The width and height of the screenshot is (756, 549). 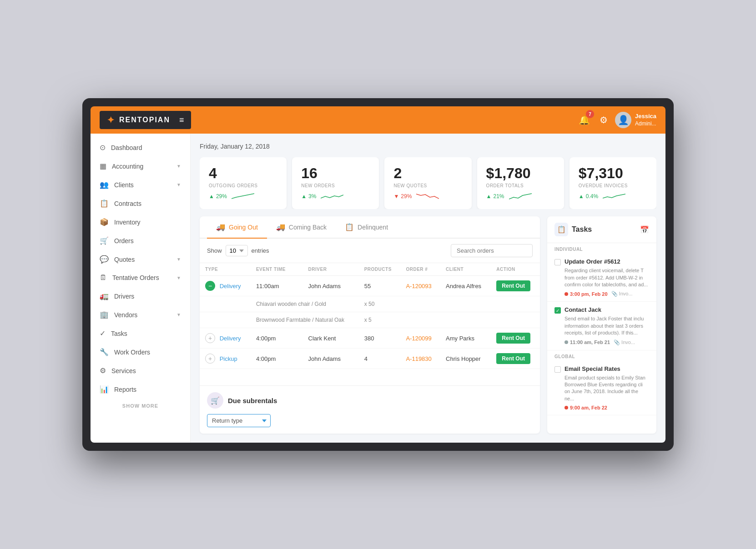 What do you see at coordinates (613, 183) in the screenshot?
I see `stat-card-overdue-invoices: $7,310 OVERDUE INVOICES ▲ 0.4%` at bounding box center [613, 183].